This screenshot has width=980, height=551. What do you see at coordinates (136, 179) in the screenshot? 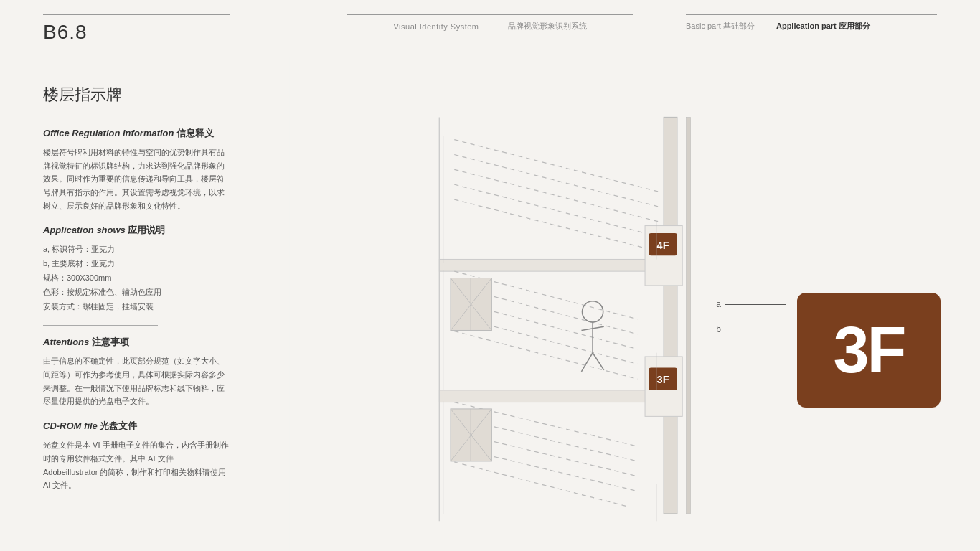
I see `section1-body: 楼层符号牌利用材料的特性与空间的优势制作具有品牌视觉特征的标识牌结构，力求达到强…` at bounding box center [136, 179].